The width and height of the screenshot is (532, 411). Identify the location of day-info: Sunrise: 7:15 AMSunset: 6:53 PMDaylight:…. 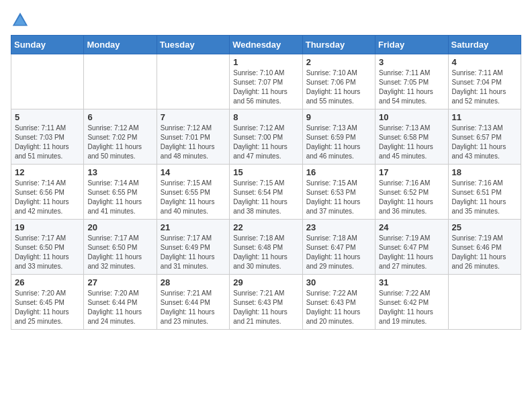
(339, 197).